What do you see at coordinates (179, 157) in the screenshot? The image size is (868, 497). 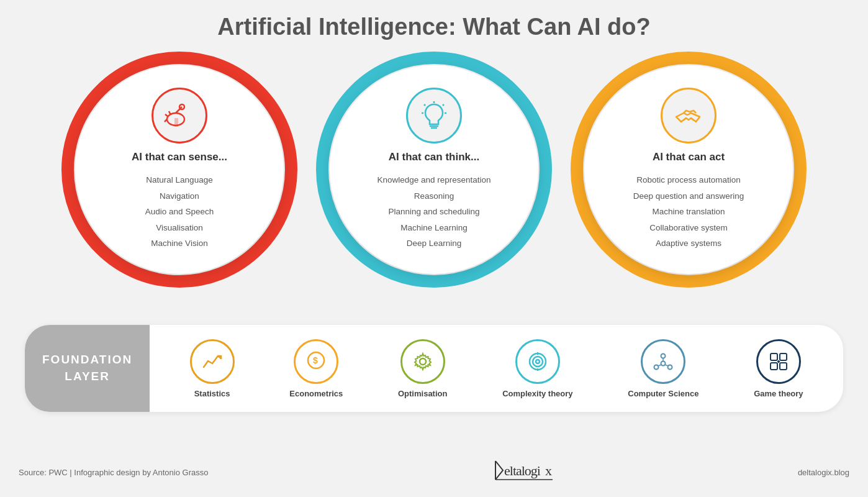 I see `sense-heading: AI that can sense...` at bounding box center [179, 157].